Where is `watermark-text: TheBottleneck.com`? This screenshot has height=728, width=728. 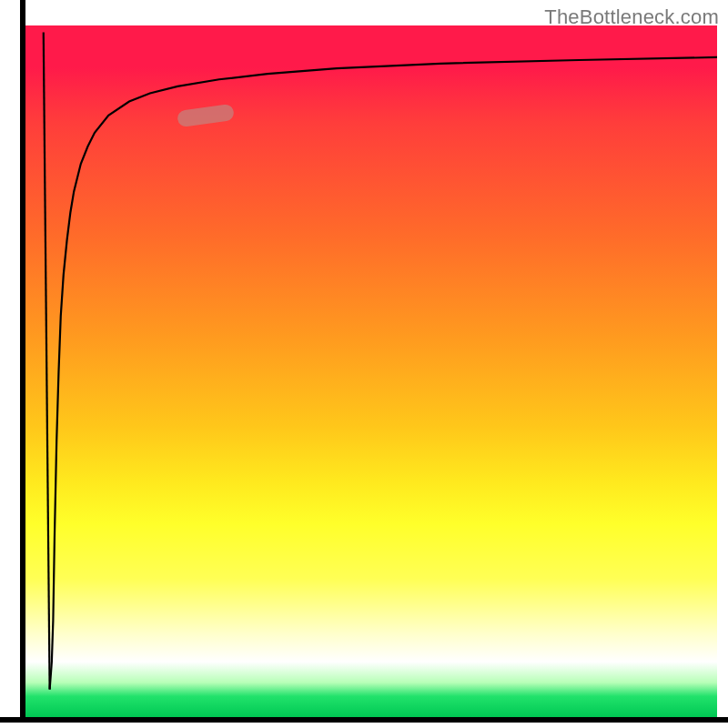 watermark-text: TheBottleneck.com is located at coordinates (632, 17).